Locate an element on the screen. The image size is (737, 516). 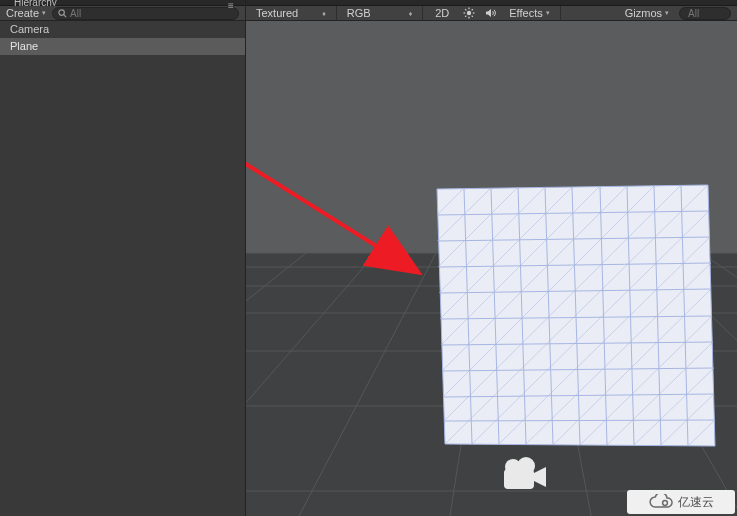
hierarchy-item-label: Plane is located at coordinates (24, 46).